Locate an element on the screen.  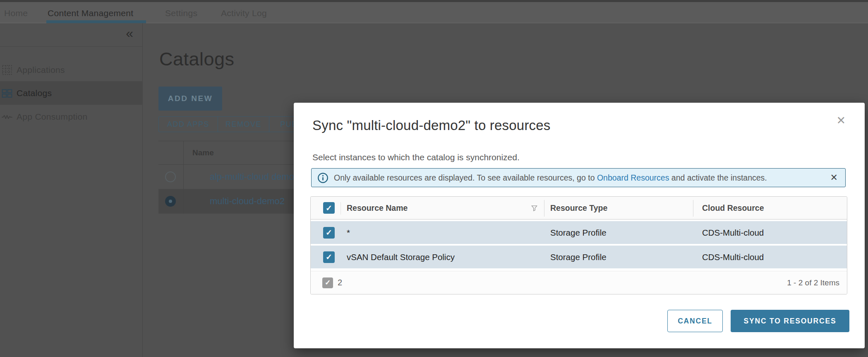
sidebar-item-label: Applications is located at coordinates (41, 70).